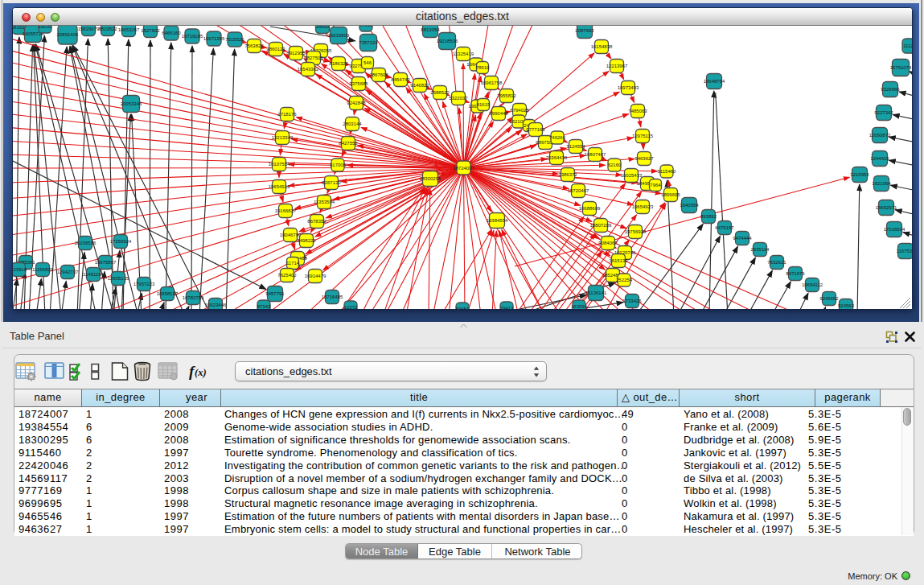 The image size is (924, 585). I want to click on svg-text: 893892, so click(709, 216).